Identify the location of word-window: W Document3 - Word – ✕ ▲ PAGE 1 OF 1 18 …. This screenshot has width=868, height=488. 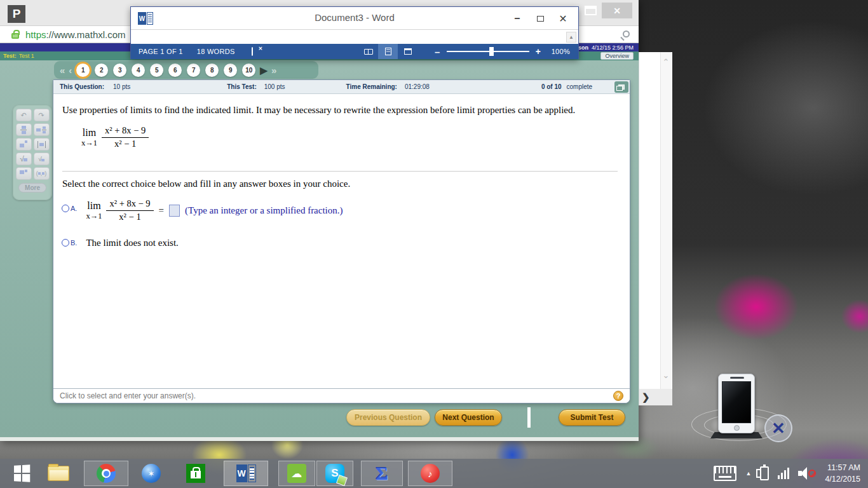
(355, 33).